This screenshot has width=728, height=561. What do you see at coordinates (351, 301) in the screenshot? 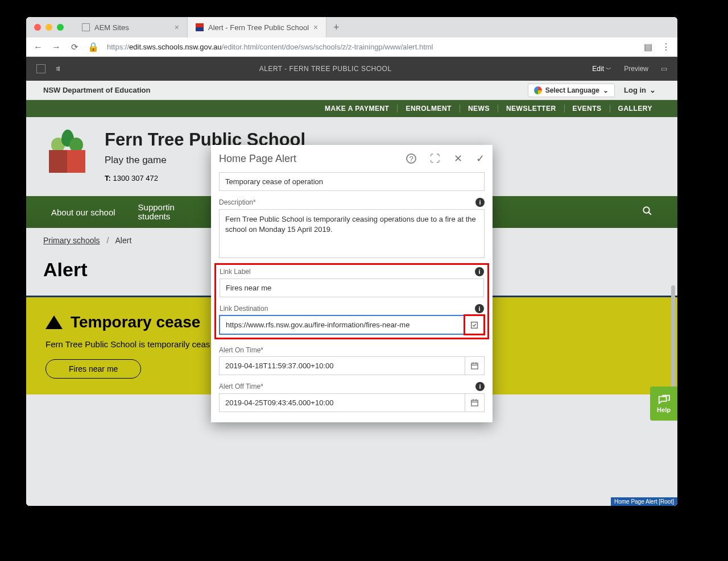
I see `highlighted-link-group: Link Labeli Link Destinationi` at bounding box center [351, 301].